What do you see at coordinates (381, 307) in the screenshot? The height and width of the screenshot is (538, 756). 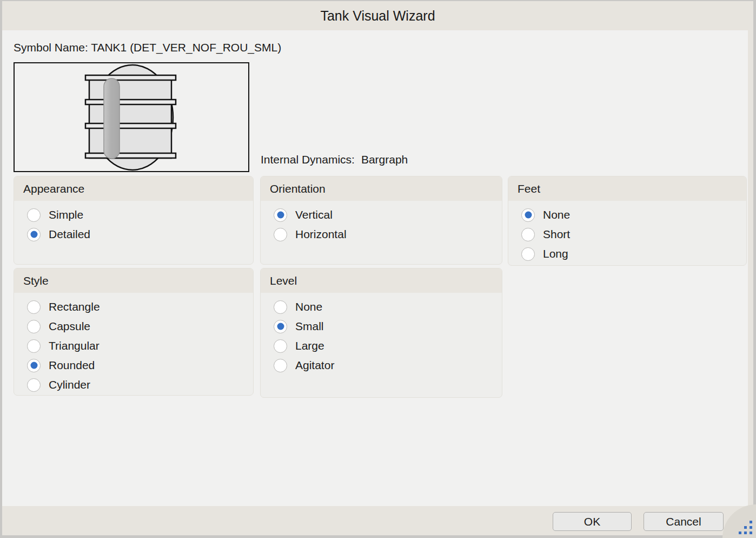 I see `radio-option-level-none: None` at bounding box center [381, 307].